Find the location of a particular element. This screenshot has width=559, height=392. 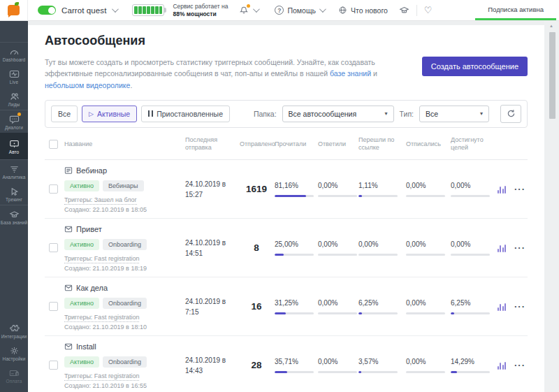

scrollbar-track: ▲ is located at coordinates (552, 207).